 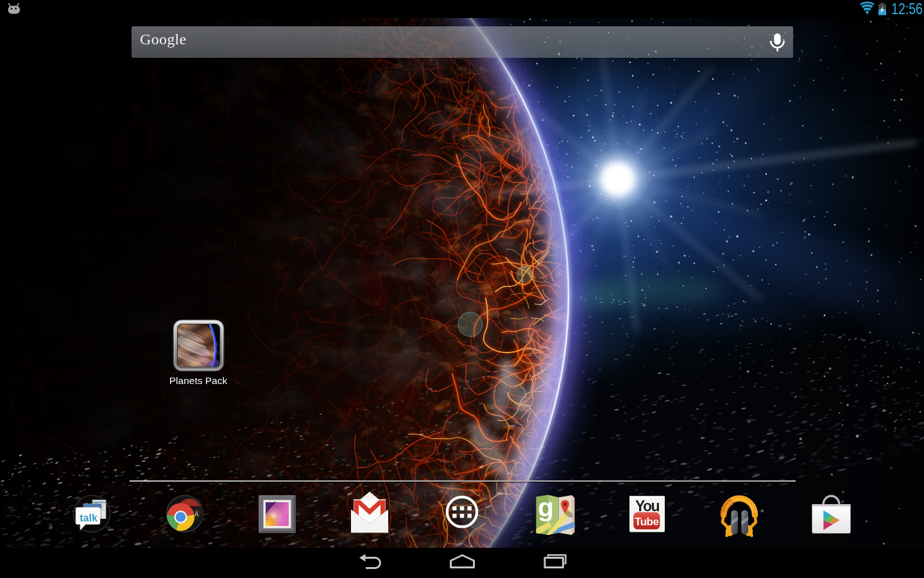 What do you see at coordinates (89, 518) in the screenshot?
I see `svg-text: talk` at bounding box center [89, 518].